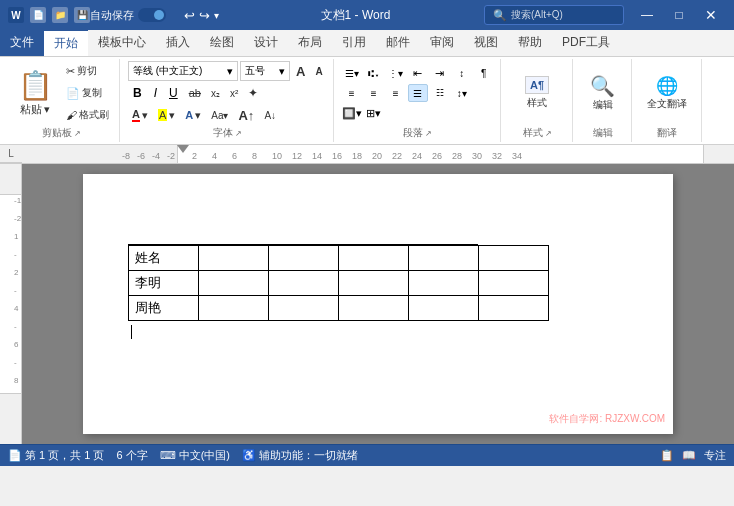 This screenshot has width=734, height=506. I want to click on accessibility: ♿ 辅助功能：一切就绪, so click(300, 456).